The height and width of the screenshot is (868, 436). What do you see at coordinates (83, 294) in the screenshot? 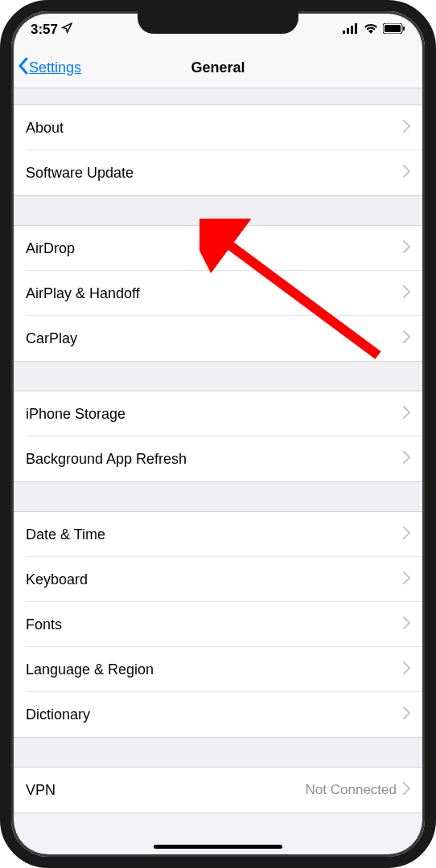
I see `row-label: AirPlay & Handoff` at bounding box center [83, 294].